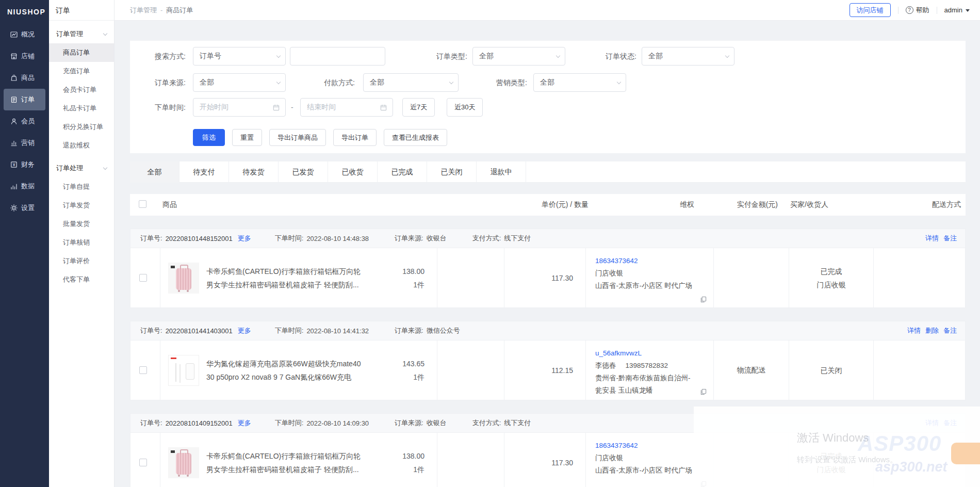 This screenshot has height=487, width=980. I want to click on submenu-item-order-review: 订单评价, so click(81, 261).